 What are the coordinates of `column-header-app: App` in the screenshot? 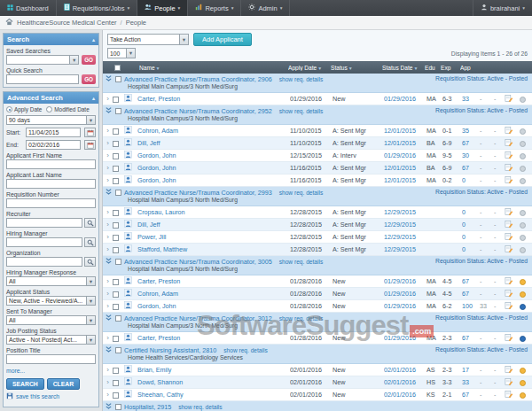 It's located at (469, 67).